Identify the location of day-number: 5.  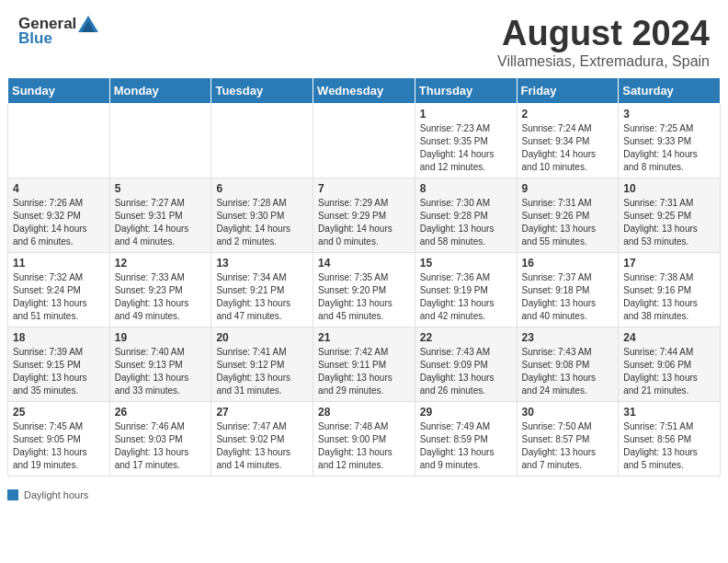
(161, 189).